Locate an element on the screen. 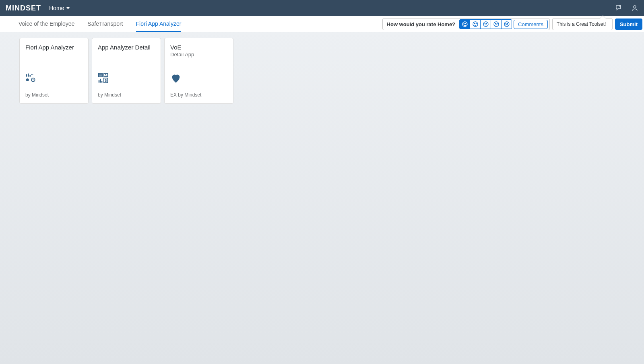  smiley-very-happy-icon is located at coordinates (464, 24).